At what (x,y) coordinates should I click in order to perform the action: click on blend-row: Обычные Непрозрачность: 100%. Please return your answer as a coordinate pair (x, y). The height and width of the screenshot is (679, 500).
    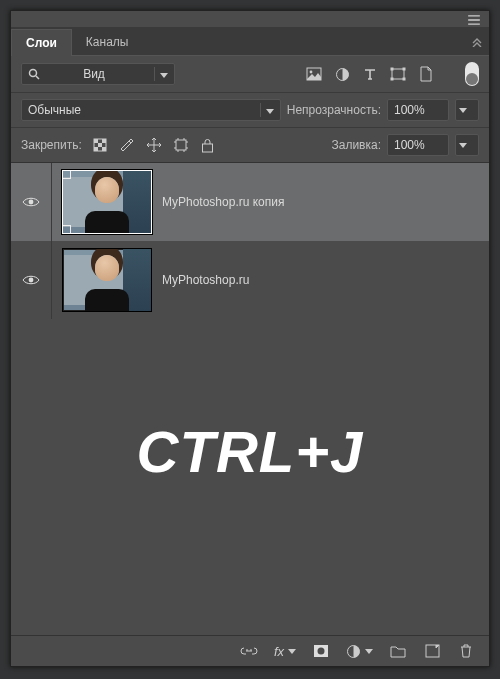
    Looking at the image, I should click on (250, 110).